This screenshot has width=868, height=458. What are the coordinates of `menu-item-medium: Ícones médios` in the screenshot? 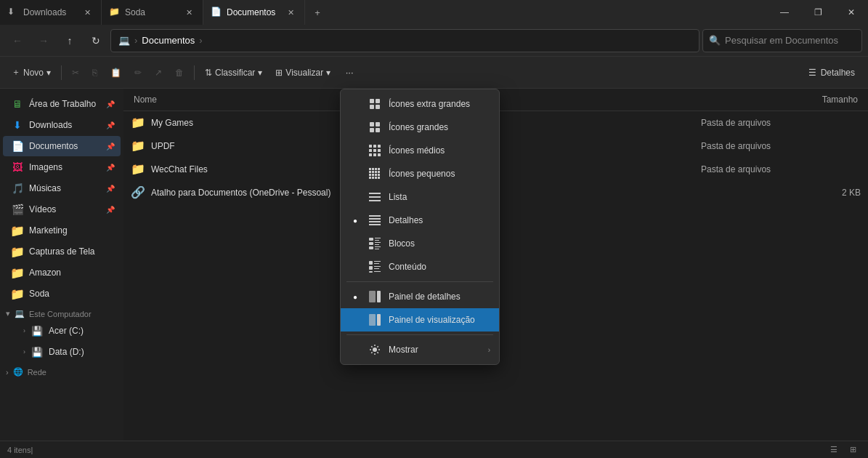 It's located at (420, 150).